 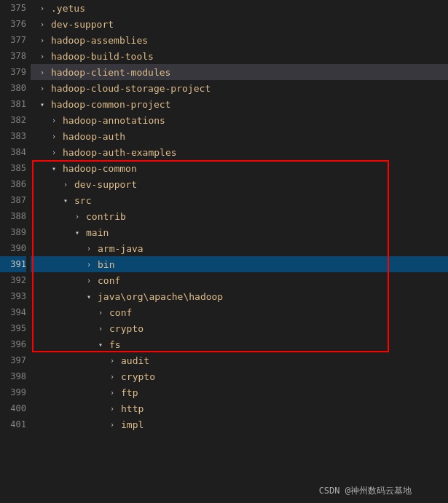 What do you see at coordinates (13, 184) in the screenshot?
I see `line-number-386: 386` at bounding box center [13, 184].